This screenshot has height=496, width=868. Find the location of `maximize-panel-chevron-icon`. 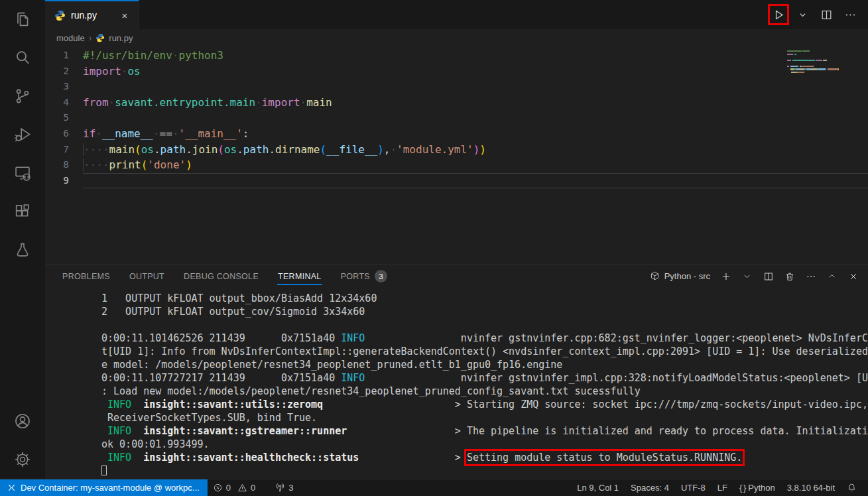

maximize-panel-chevron-icon is located at coordinates (832, 276).